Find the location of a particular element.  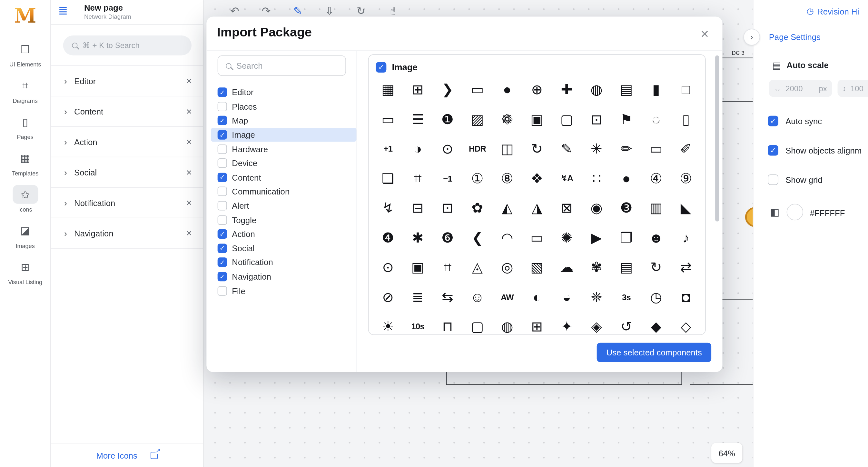

modal-search-input is located at coordinates (286, 66).